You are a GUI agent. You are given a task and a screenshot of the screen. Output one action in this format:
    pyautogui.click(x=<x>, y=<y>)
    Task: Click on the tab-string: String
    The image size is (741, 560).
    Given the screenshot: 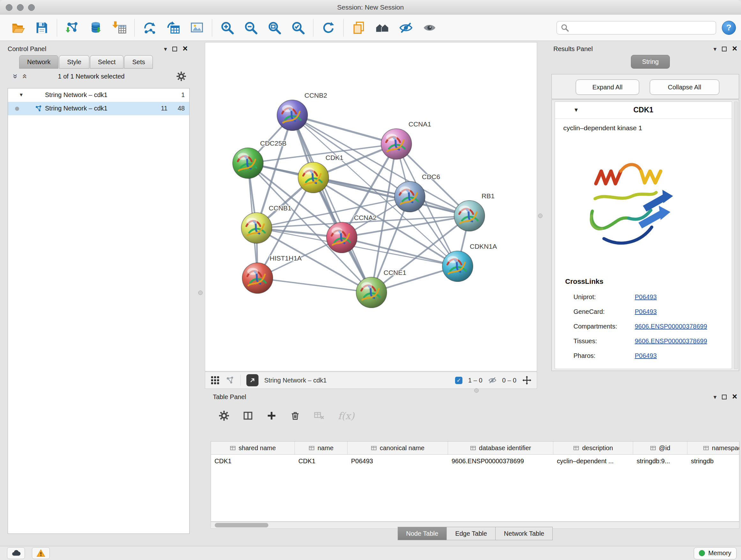 What is the action you would take?
    pyautogui.click(x=651, y=62)
    